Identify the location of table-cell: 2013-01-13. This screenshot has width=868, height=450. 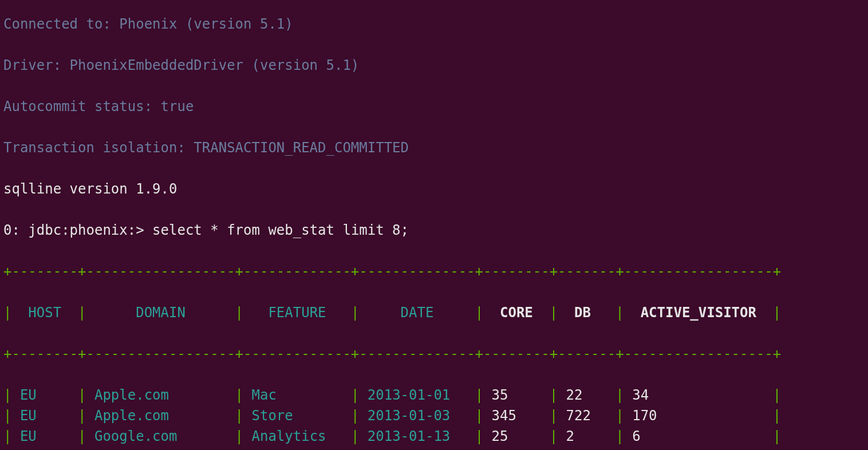
(417, 436).